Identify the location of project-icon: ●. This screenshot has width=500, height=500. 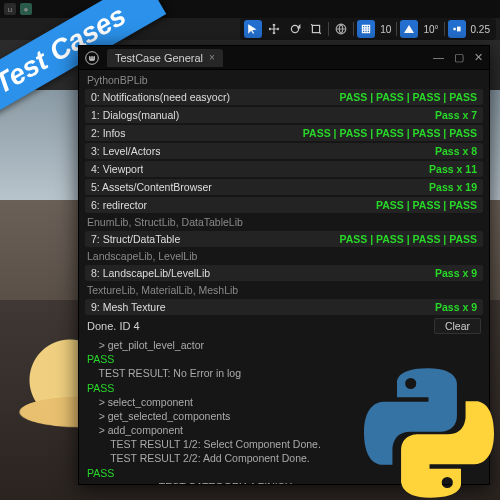
(26, 9).